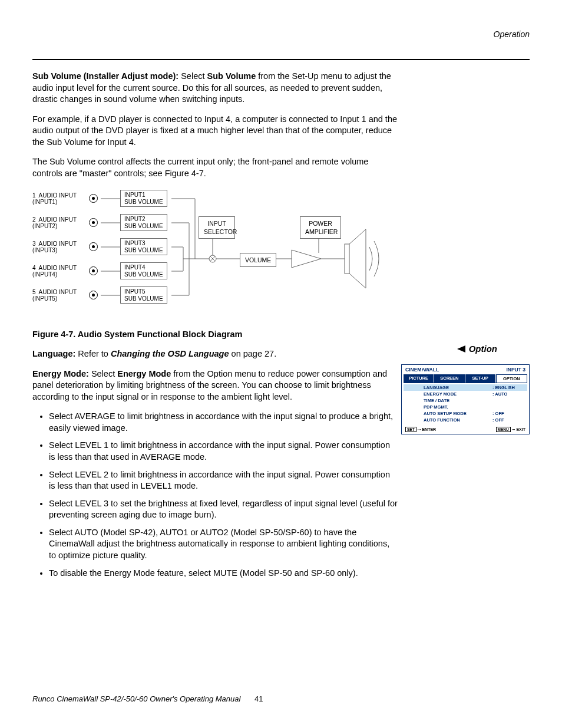 Image resolution: width=562 pixels, height=728 pixels. What do you see at coordinates (223, 574) in the screenshot?
I see `list-item: To disable the Energy Mode feature, sele…` at bounding box center [223, 574].